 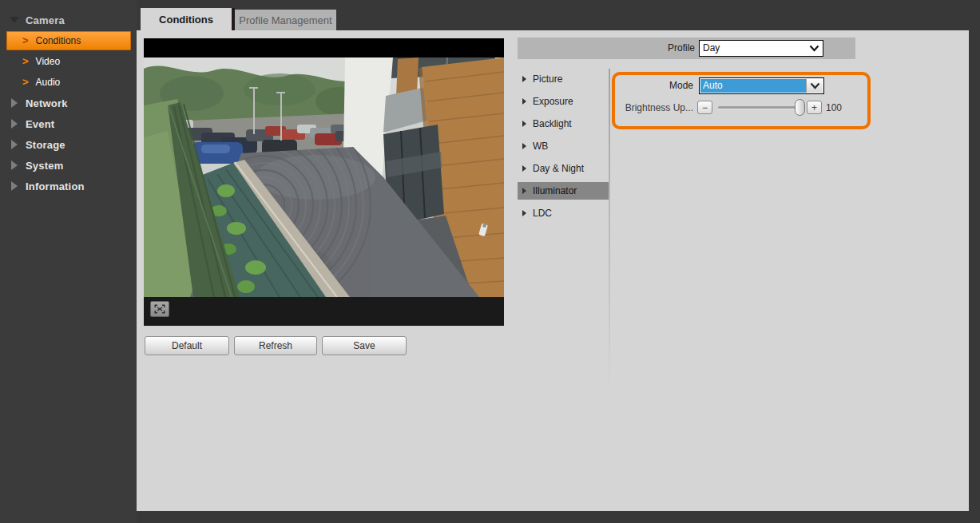 What do you see at coordinates (46, 145) in the screenshot?
I see `sidebar-group-label: Storage` at bounding box center [46, 145].